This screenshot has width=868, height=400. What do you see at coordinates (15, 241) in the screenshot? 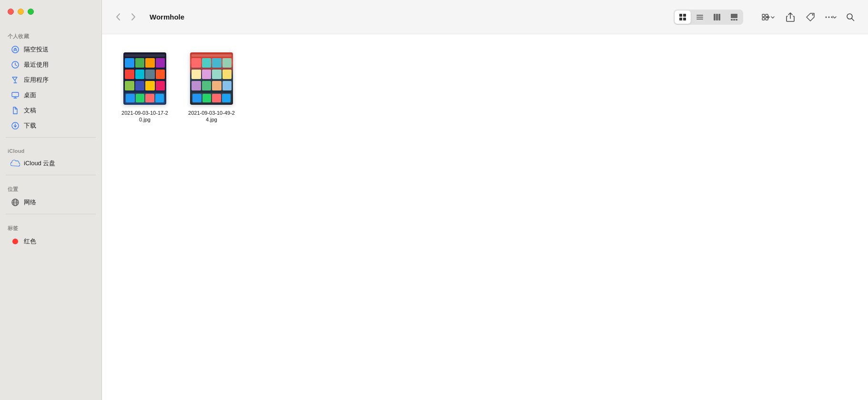
I see `red-tag-icon` at bounding box center [15, 241].